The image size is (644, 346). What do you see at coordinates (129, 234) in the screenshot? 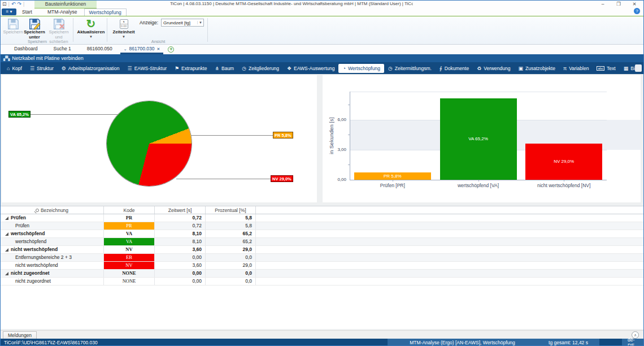
I see `cell-kode: VA` at bounding box center [129, 234].